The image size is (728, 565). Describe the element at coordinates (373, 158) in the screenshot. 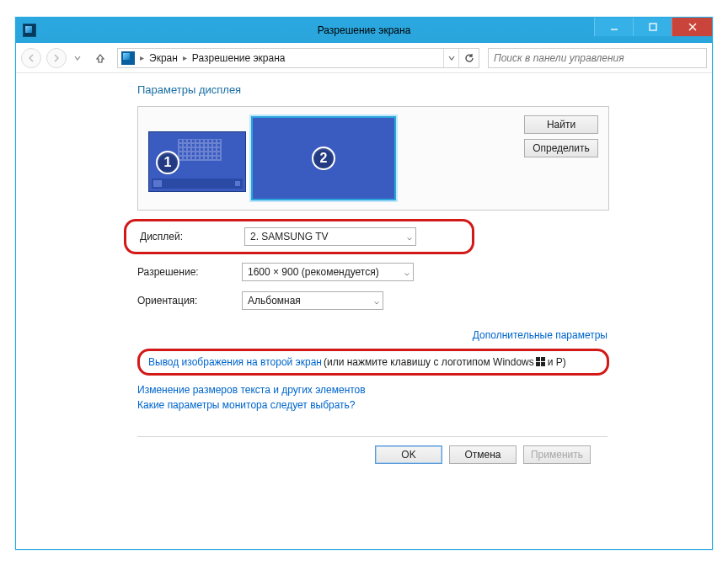

I see `display-preview-panel: 1 2 Найти Определить` at that location.